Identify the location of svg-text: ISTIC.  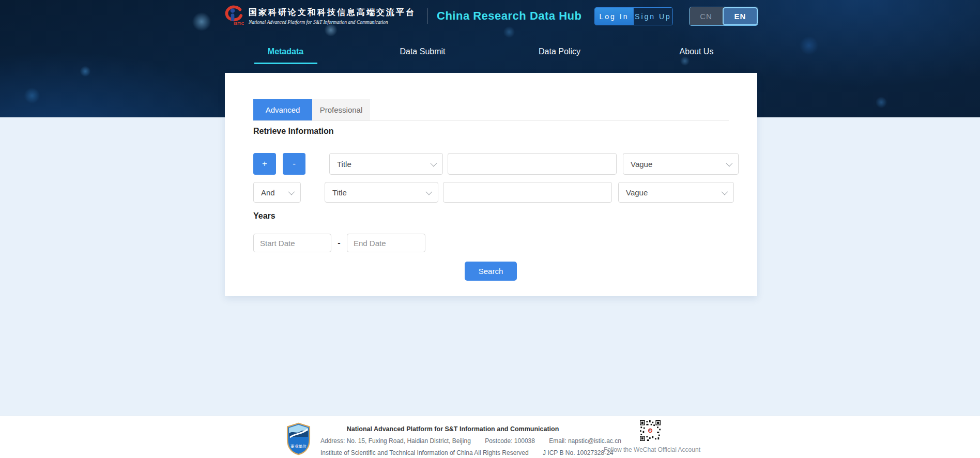
(239, 24).